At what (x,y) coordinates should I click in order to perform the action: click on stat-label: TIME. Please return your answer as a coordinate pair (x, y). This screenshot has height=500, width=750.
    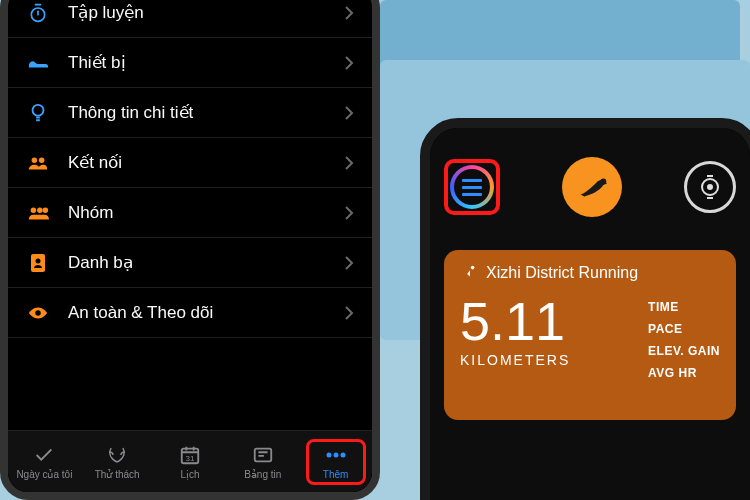
    Looking at the image, I should click on (684, 307).